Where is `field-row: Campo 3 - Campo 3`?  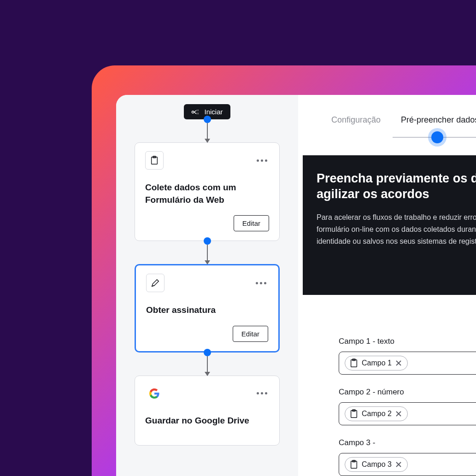
field-row: Campo 3 - Campo 3 is located at coordinates (407, 457).